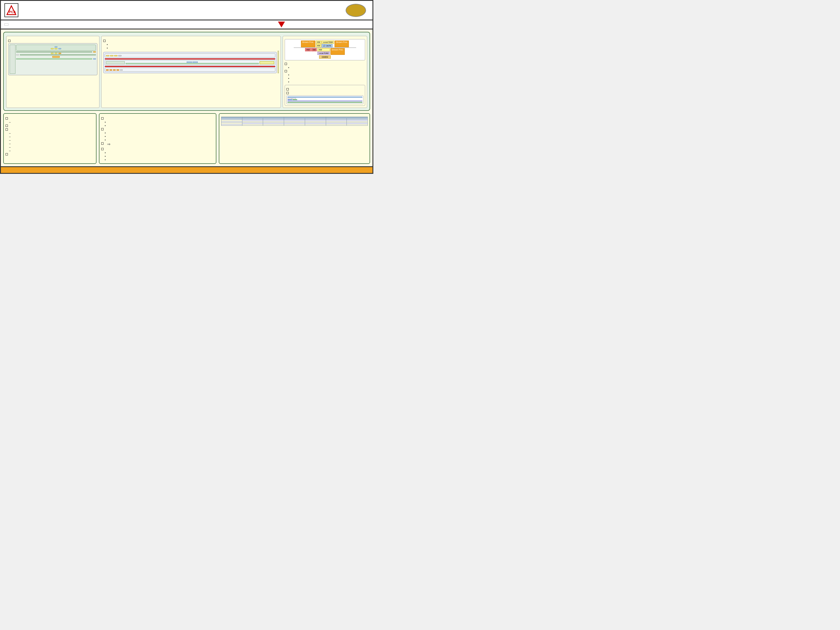  What do you see at coordinates (191, 72) in the screenshot?
I see `sapi-column: ▪ ▪` at bounding box center [191, 72].